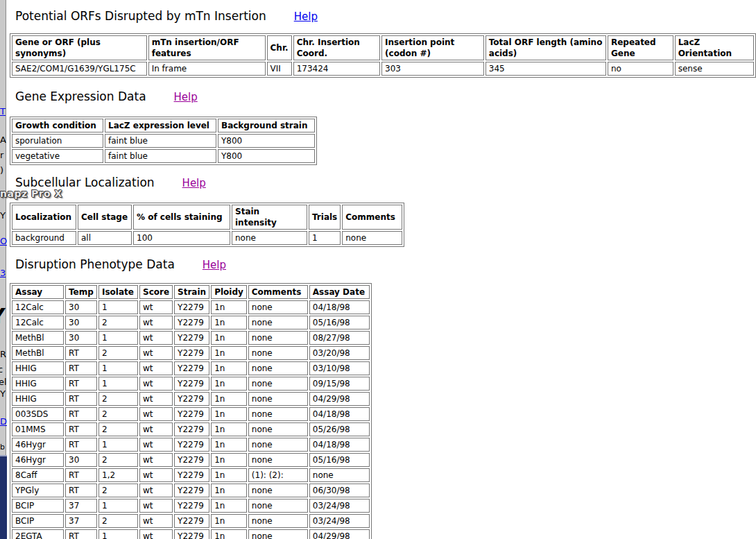 The height and width of the screenshot is (539, 756). Describe the element at coordinates (186, 97) in the screenshot. I see `help-link-expression: Help` at that location.